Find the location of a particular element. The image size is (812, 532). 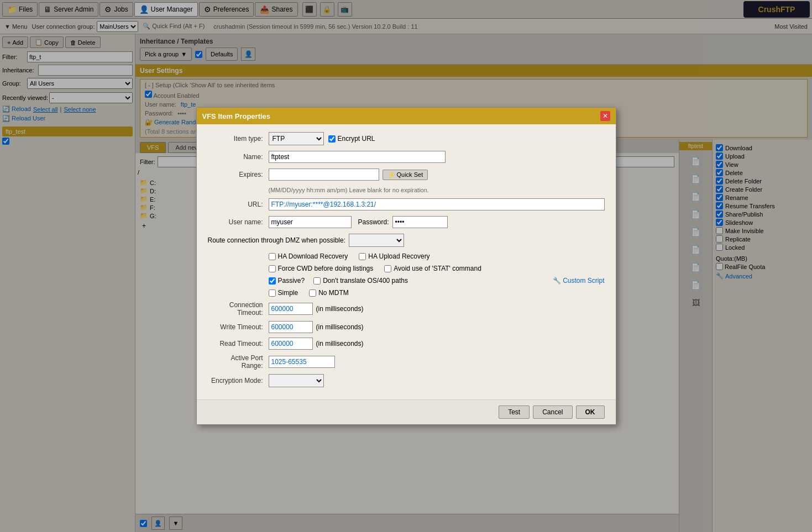

password-input is located at coordinates (420, 222).